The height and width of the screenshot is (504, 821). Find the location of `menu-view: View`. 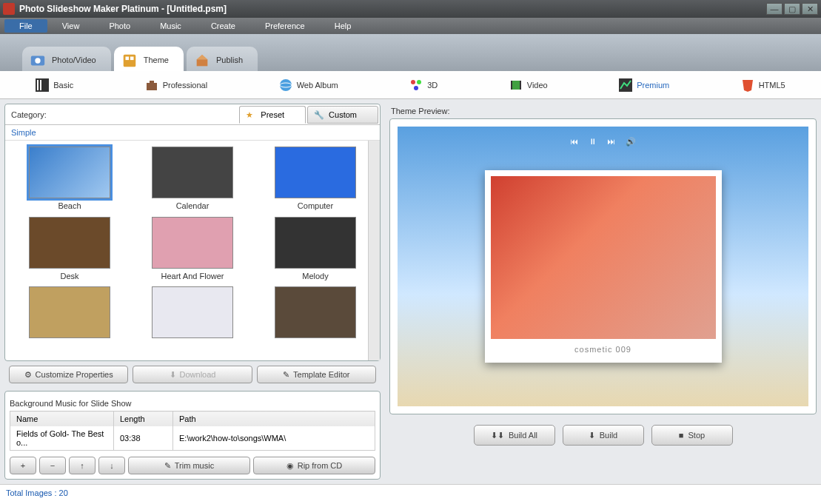

menu-view: View is located at coordinates (71, 26).